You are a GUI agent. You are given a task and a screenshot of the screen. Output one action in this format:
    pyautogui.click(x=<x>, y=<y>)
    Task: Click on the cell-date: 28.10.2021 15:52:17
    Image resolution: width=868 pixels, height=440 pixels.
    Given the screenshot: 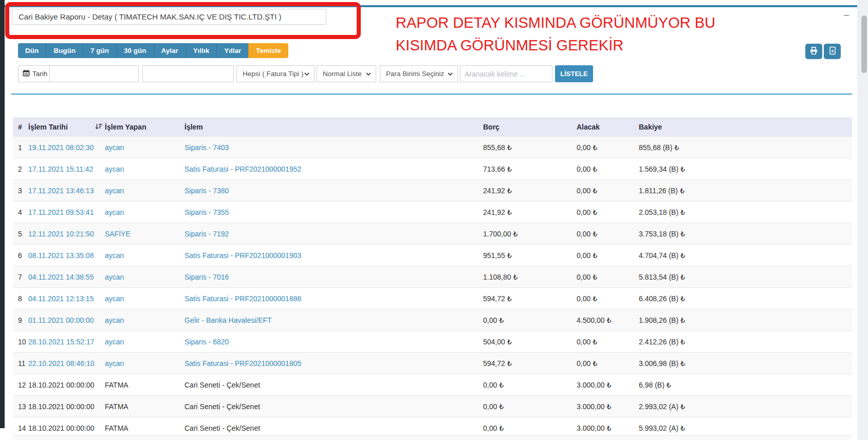 What is the action you would take?
    pyautogui.click(x=67, y=342)
    